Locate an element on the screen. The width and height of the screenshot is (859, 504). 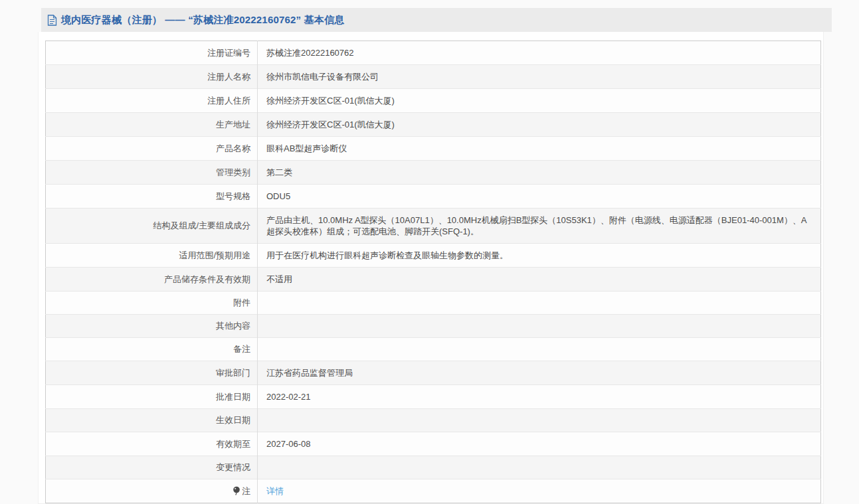
row-label: 生产地址 is located at coordinates (151, 125).